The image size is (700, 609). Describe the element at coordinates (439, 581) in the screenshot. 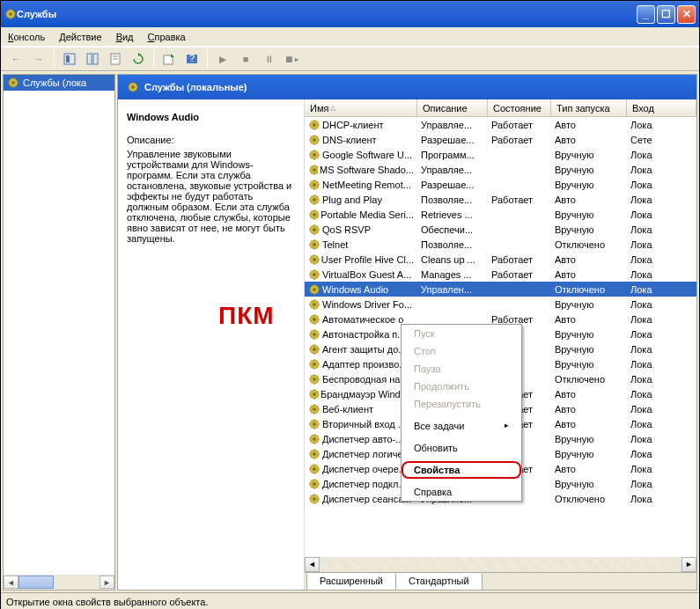

I see `tab-standard: Стандартный` at that location.